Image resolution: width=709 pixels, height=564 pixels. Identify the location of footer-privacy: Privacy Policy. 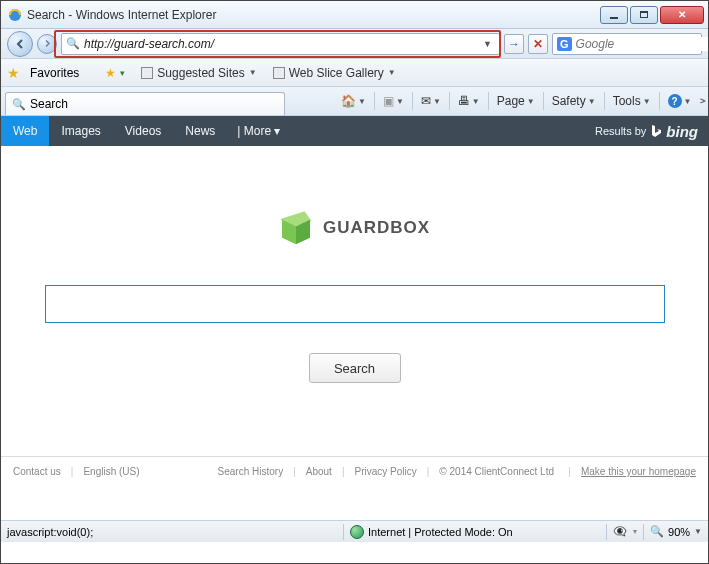
(386, 472).